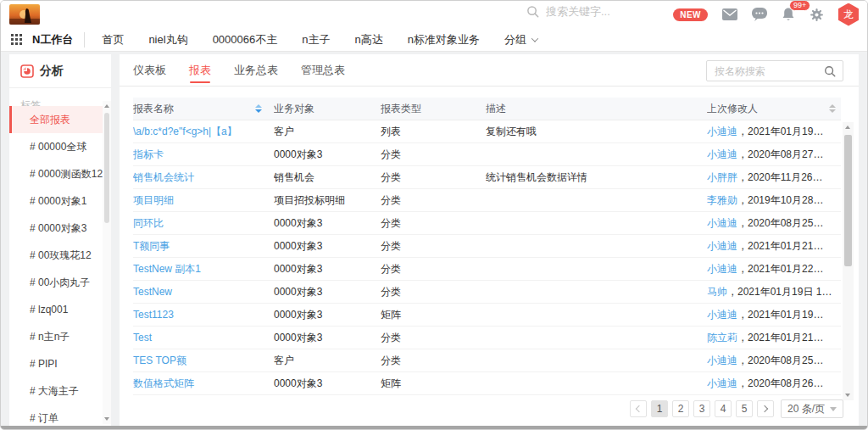  I want to click on modifier-link: 陈立莉, so click(722, 338).